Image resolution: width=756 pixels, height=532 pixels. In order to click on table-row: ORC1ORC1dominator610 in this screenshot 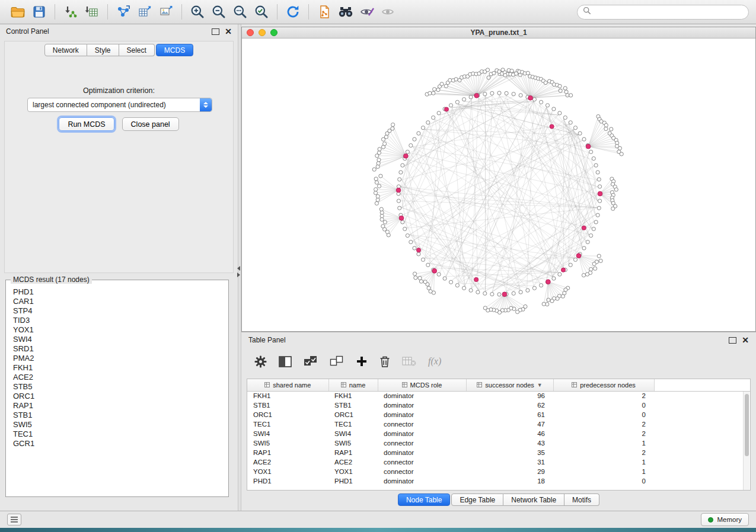, I will do `click(499, 415)`.